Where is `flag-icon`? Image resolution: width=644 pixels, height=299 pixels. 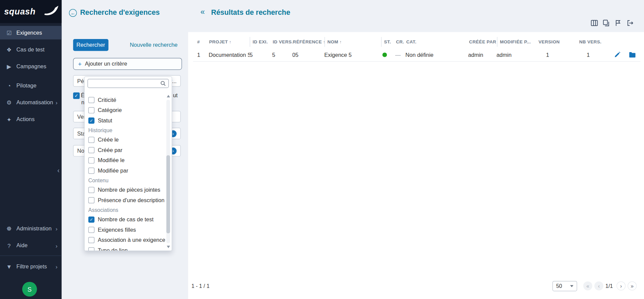
flag-icon is located at coordinates (618, 23).